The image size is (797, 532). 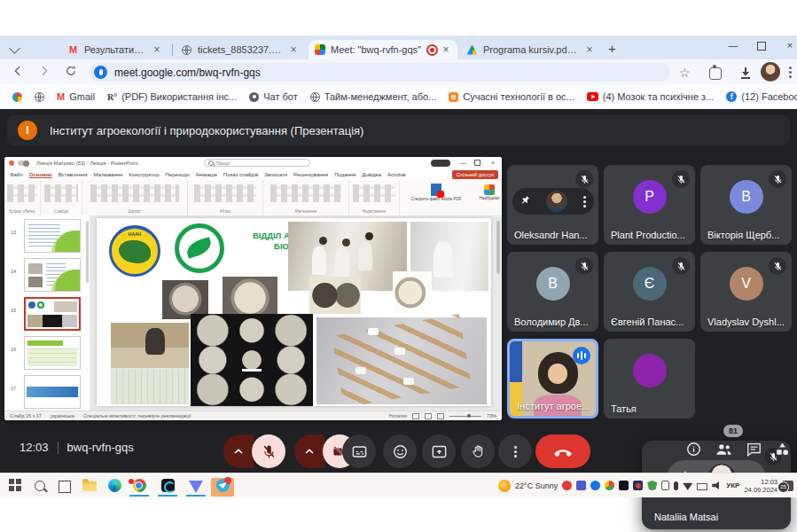 I want to click on forward-button, so click(x=45, y=72).